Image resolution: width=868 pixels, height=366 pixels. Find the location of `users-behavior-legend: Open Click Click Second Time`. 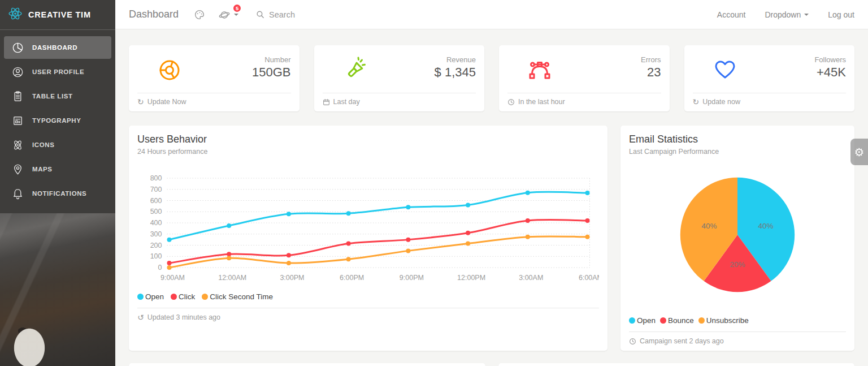

users-behavior-legend: Open Click Click Second Time is located at coordinates (368, 296).